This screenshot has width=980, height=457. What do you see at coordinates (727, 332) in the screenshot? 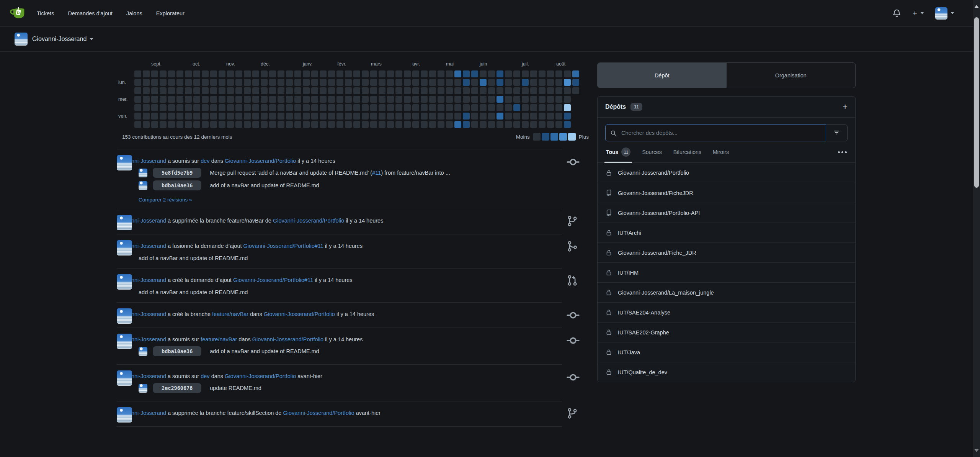
I see `repo-row: IUT/SAE202-Graphe` at bounding box center [727, 332].